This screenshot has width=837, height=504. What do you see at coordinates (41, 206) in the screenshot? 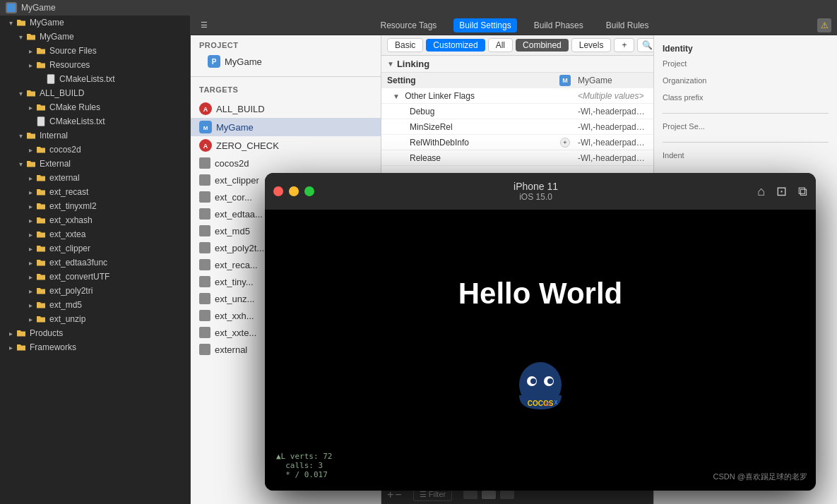
I see `sidebar-icon-ext-tinyxml2` at bounding box center [41, 206].